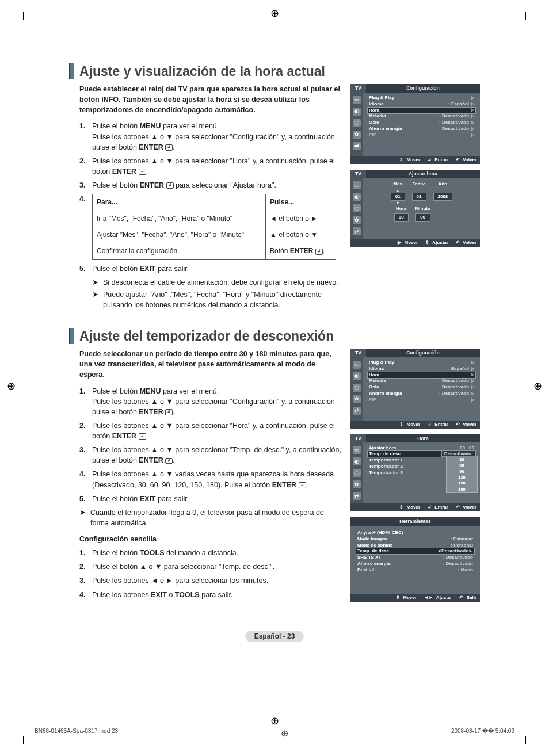  Describe the element at coordinates (443, 197) in the screenshot. I see `osd-value-box: 2008` at that location.